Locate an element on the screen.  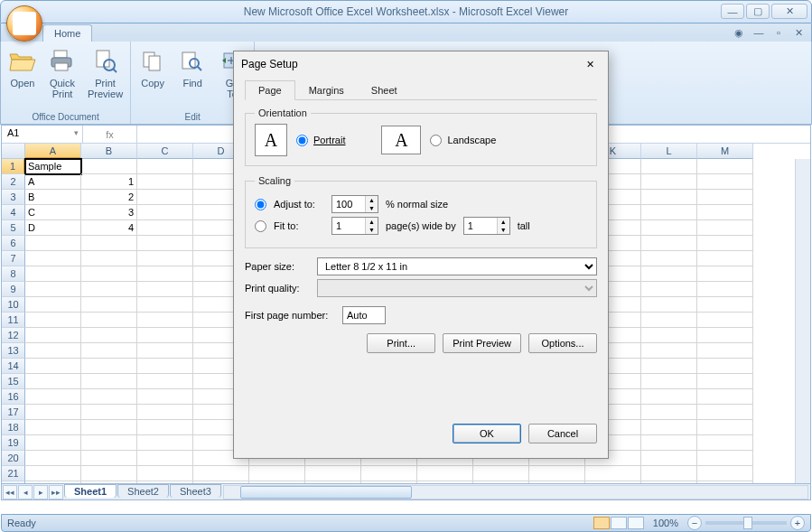
cell: 3 is located at coordinates (109, 213).